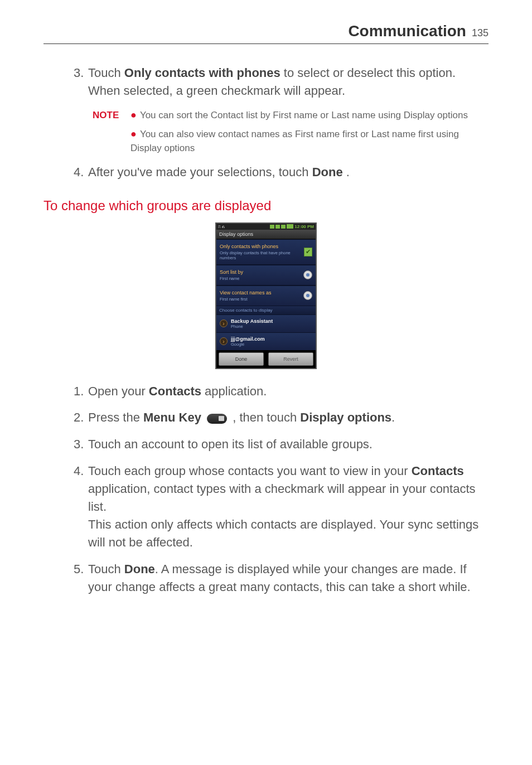 The width and height of the screenshot is (532, 765). I want to click on page-header: Communication 135, so click(266, 33).